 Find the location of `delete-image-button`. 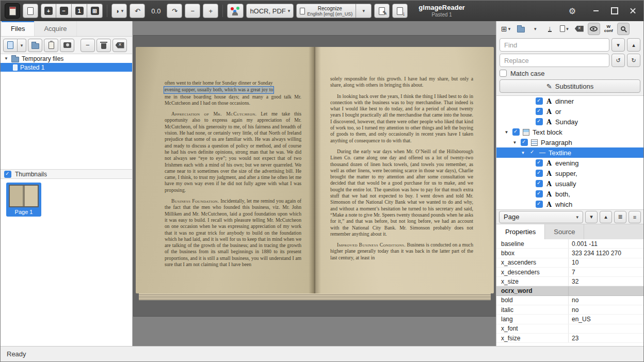

delete-image-button is located at coordinates (104, 45).